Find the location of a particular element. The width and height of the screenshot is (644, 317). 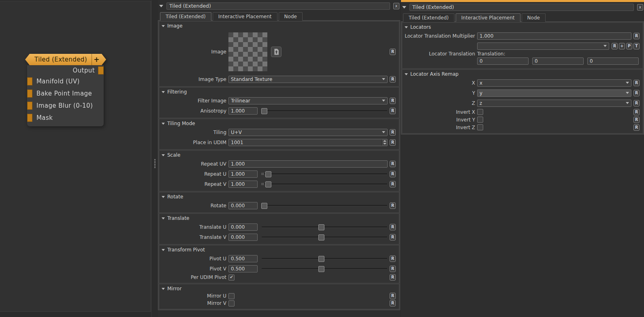

splitter-grip-icon is located at coordinates (155, 164).